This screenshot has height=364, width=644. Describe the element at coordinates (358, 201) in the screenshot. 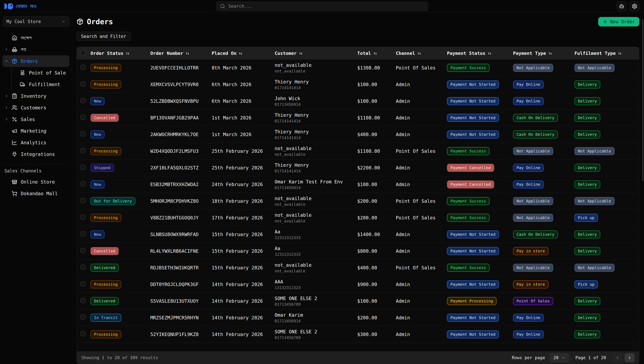

I see `table-row: Out for Delivery 5MHORJM8CPDHVKZ8O 18th …` at that location.